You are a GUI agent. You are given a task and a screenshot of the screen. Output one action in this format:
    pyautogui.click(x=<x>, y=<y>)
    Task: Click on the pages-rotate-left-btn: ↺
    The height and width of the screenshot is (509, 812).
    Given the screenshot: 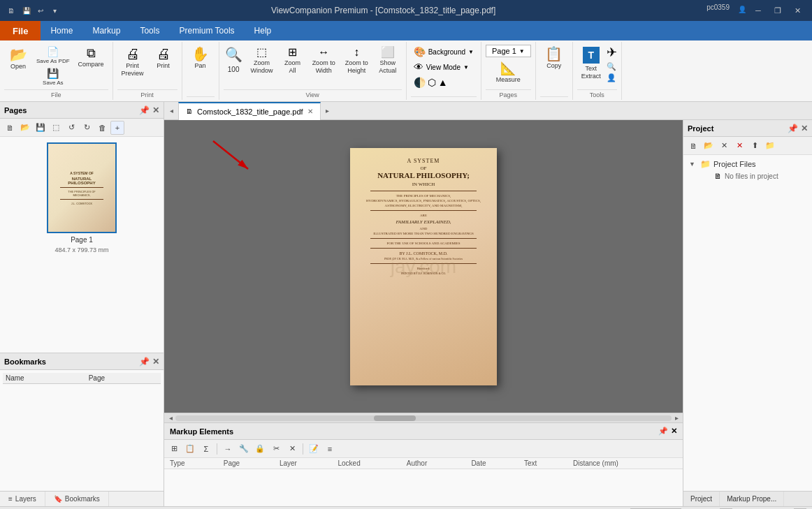 What is the action you would take?
    pyautogui.click(x=71, y=128)
    